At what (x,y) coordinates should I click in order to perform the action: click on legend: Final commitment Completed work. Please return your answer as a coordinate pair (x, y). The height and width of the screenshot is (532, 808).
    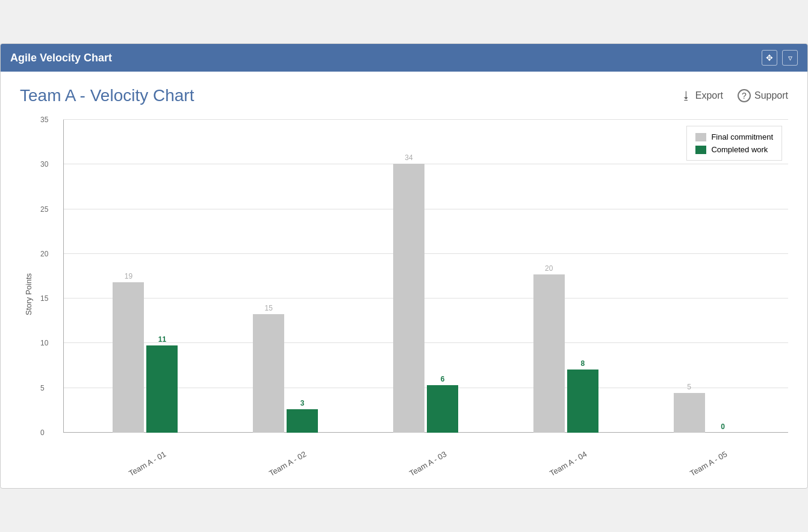
    Looking at the image, I should click on (735, 143).